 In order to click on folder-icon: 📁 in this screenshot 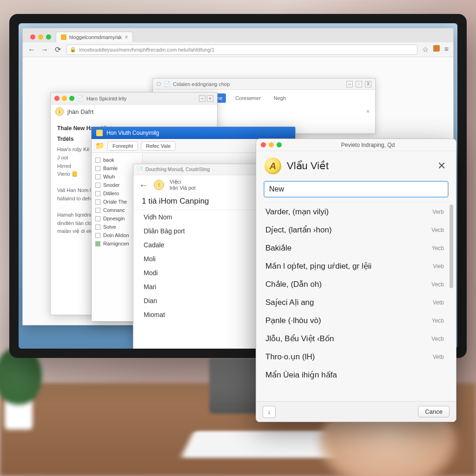, I will do `click(100, 146)`.